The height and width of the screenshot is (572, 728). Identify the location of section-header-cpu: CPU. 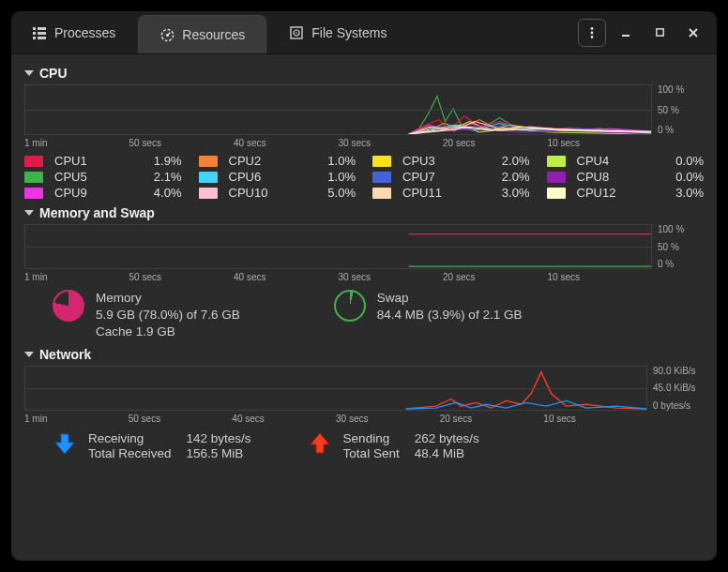
(364, 73).